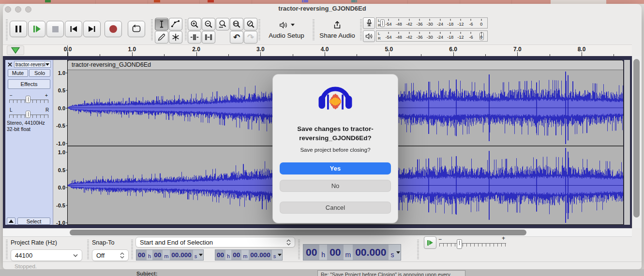  I want to click on envelope-tool-button, so click(176, 24).